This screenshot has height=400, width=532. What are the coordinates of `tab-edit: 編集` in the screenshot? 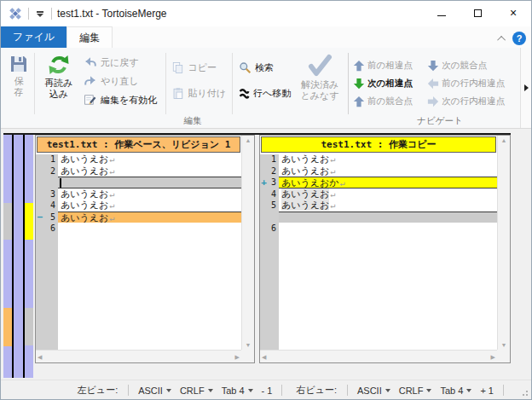 It's located at (90, 38).